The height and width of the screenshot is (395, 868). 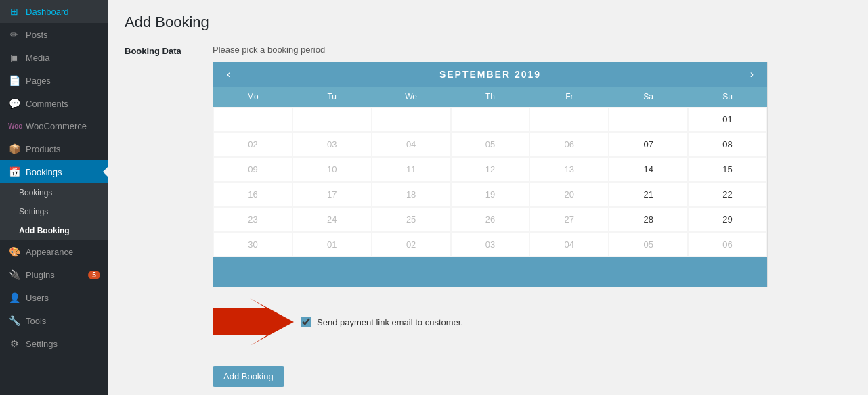 What do you see at coordinates (54, 172) in the screenshot?
I see `sidebar-item-bookings: 📅 Bookings` at bounding box center [54, 172].